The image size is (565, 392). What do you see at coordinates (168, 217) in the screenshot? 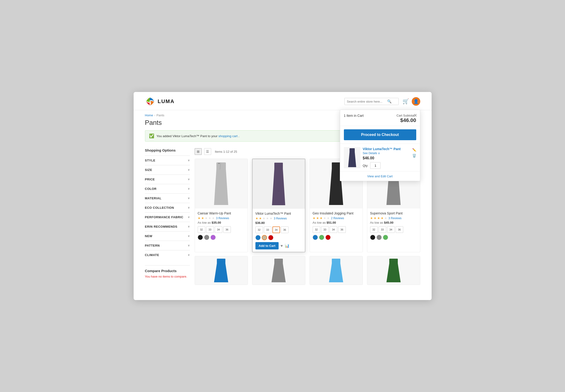
I see `filter-performance: PERFORMANCE FABRIC ∨` at bounding box center [168, 217].